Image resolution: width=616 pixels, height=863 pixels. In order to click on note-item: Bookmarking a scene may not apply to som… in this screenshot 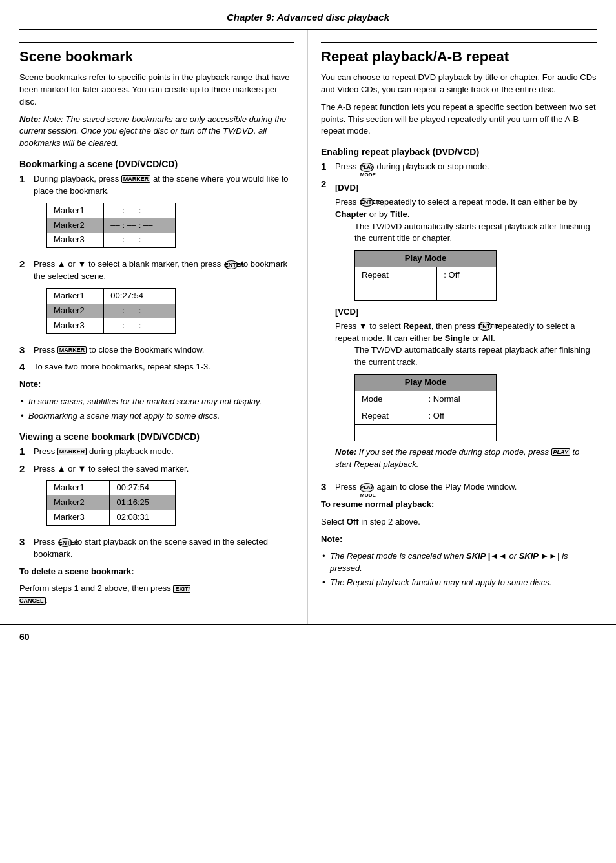, I will do `click(157, 416)`.